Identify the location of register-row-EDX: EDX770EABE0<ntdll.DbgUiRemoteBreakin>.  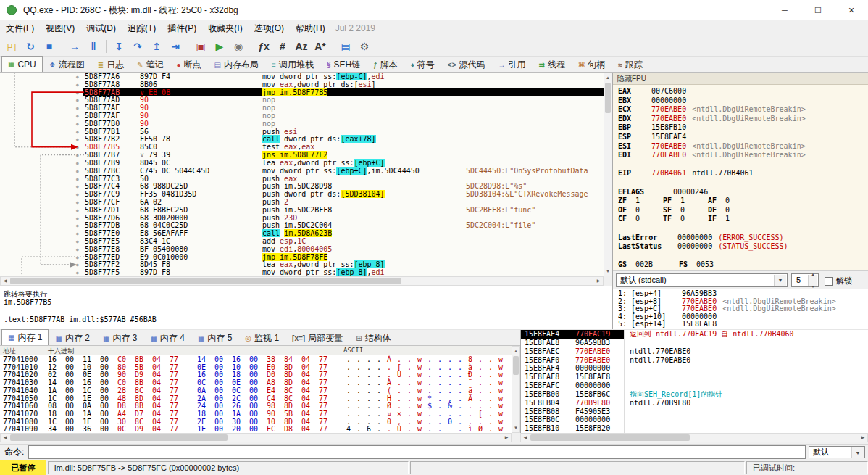
(711, 119).